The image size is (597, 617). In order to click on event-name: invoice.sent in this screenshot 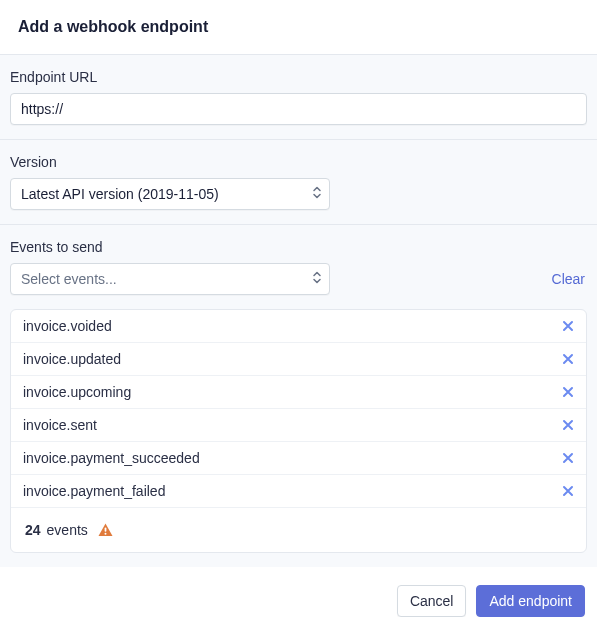, I will do `click(60, 425)`.